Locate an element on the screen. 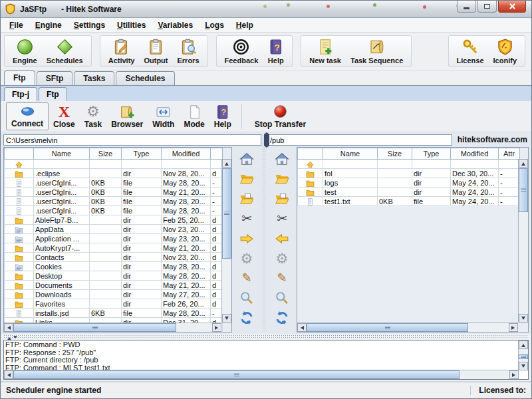 The image size is (532, 399). subtab-ftp: Ftp is located at coordinates (53, 94).